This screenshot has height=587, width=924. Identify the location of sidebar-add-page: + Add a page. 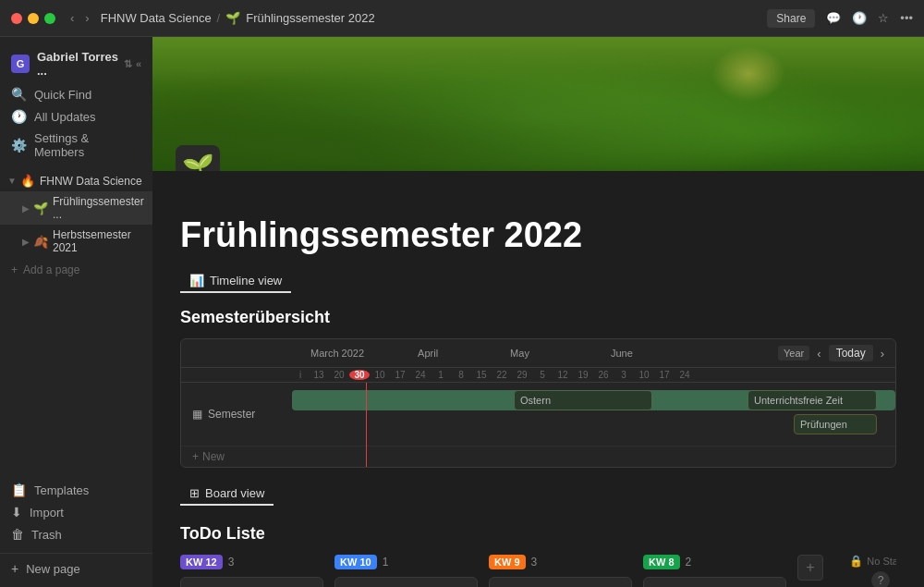
(76, 270).